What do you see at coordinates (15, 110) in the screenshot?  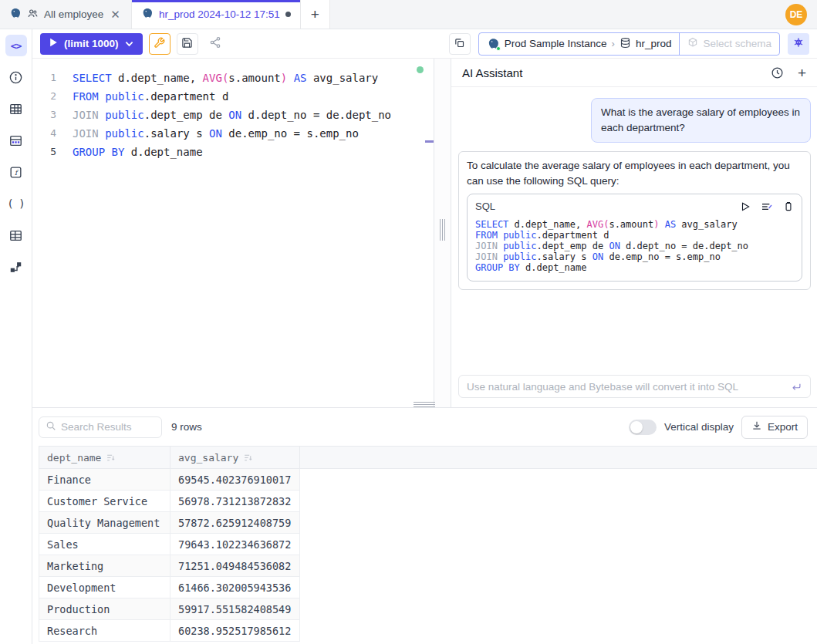 I see `table-icon` at bounding box center [15, 110].